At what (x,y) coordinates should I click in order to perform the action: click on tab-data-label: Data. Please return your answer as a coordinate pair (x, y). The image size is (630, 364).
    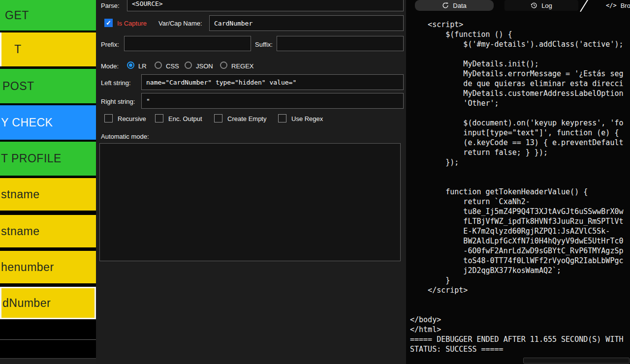
    Looking at the image, I should click on (460, 6).